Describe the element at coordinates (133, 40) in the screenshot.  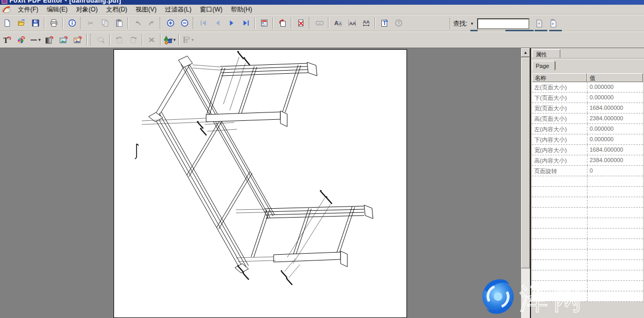
I see `rotate-object-right-button` at that location.